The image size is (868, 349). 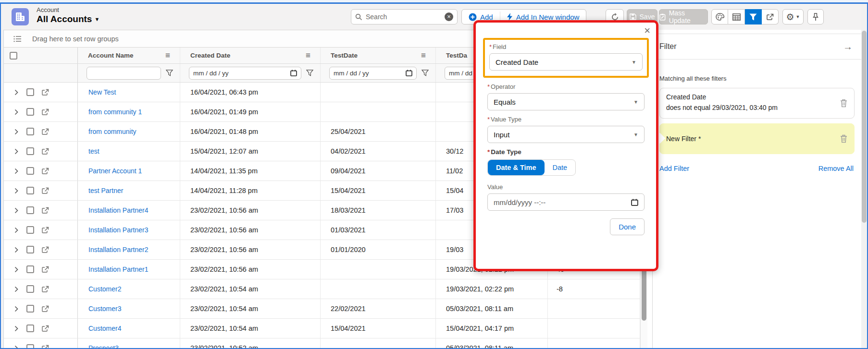 What do you see at coordinates (757, 103) in the screenshot?
I see `filter-card-created-date: Created Date does not equal 29/03/2021, …` at bounding box center [757, 103].